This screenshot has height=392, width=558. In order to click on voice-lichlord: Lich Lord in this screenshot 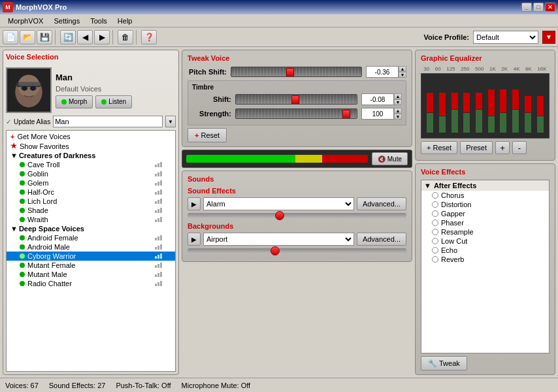, I will do `click(91, 201)`.